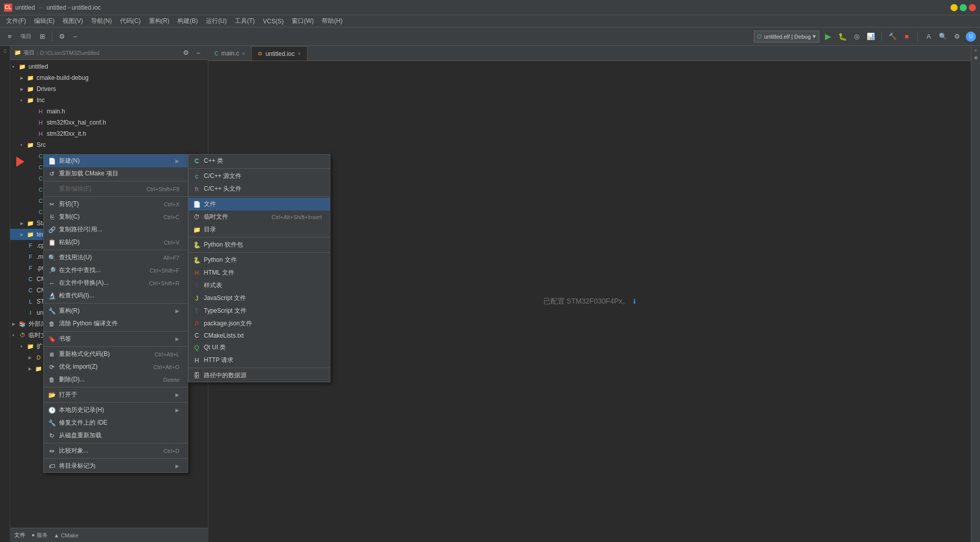 The height and width of the screenshot is (542, 980). I want to click on submenu-datasource-in-path: 🗄 路径中的数据源, so click(259, 375).